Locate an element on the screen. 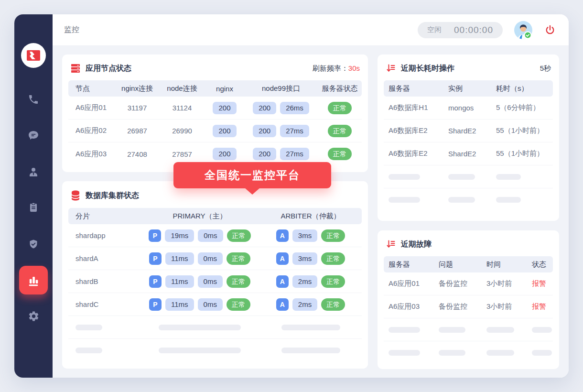 The height and width of the screenshot is (392, 583). sidebar-item-users is located at coordinates (33, 172).